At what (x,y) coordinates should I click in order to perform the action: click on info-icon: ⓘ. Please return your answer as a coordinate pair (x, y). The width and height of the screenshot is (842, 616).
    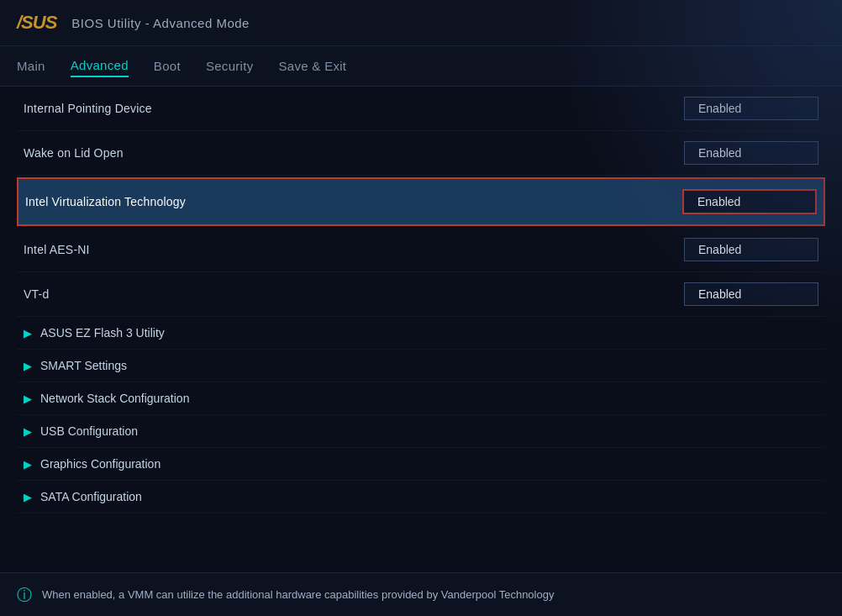
    Looking at the image, I should click on (24, 595).